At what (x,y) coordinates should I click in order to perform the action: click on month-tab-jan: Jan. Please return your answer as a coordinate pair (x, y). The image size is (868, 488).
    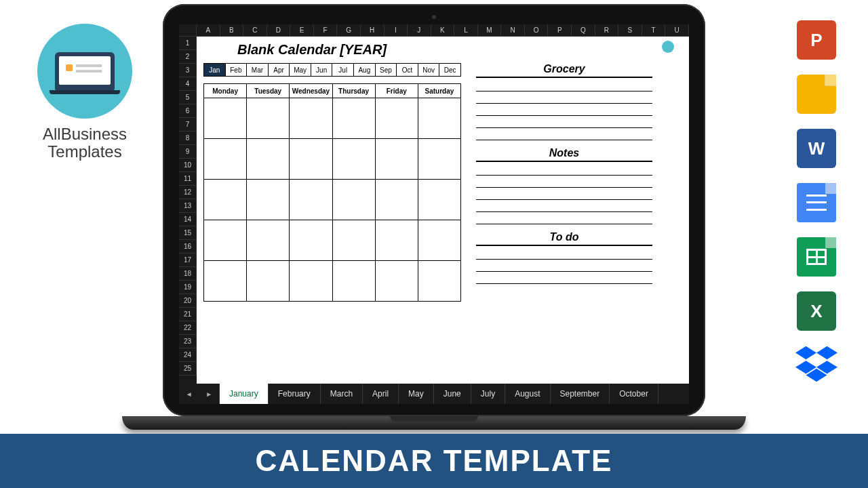
    Looking at the image, I should click on (214, 70).